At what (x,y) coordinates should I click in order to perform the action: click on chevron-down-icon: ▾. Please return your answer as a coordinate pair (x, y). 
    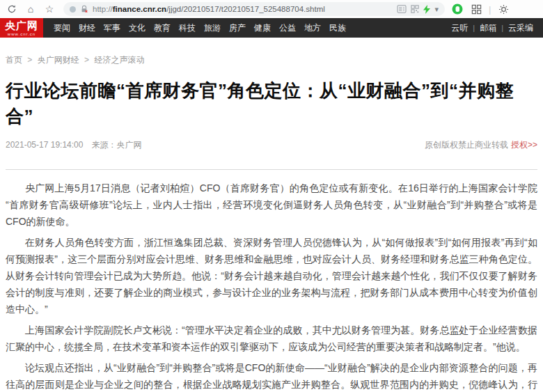
    Looking at the image, I should click on (436, 10).